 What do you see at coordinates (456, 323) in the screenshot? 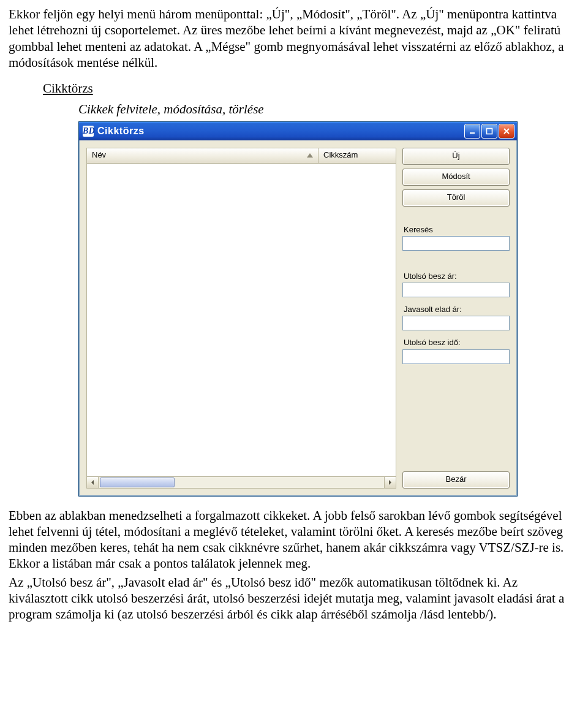
I see `suggested-sale-price-field` at bounding box center [456, 323].